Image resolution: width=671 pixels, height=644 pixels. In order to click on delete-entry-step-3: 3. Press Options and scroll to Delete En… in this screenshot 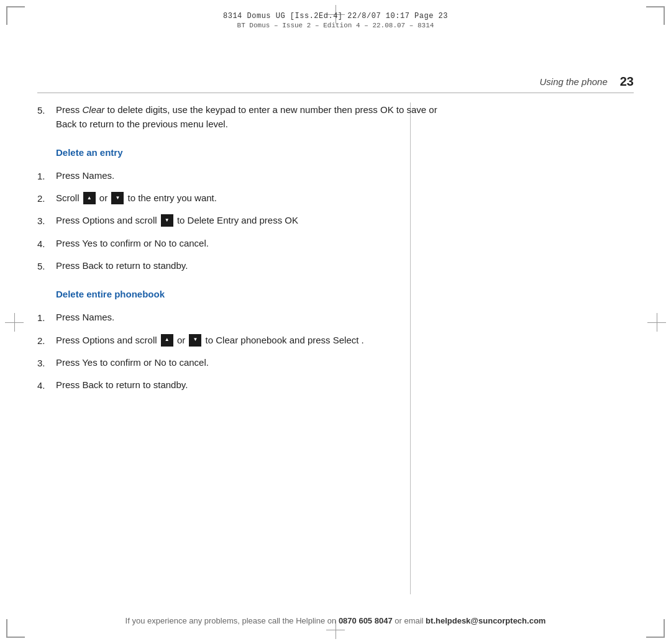, I will do `click(245, 220)`.